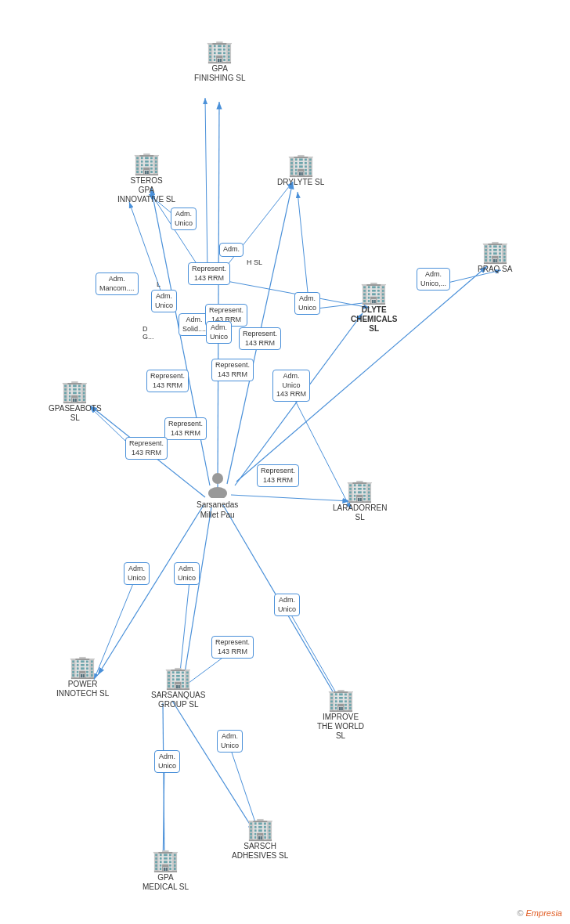 This screenshot has height=924, width=570. Describe the element at coordinates (287, 605) in the screenshot. I see `role-label-20: Adm.Unico` at that location.